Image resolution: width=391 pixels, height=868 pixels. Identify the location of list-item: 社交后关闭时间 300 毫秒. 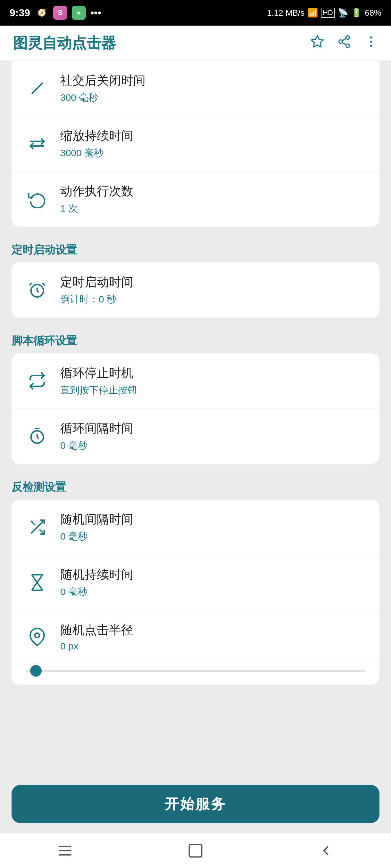
(196, 88).